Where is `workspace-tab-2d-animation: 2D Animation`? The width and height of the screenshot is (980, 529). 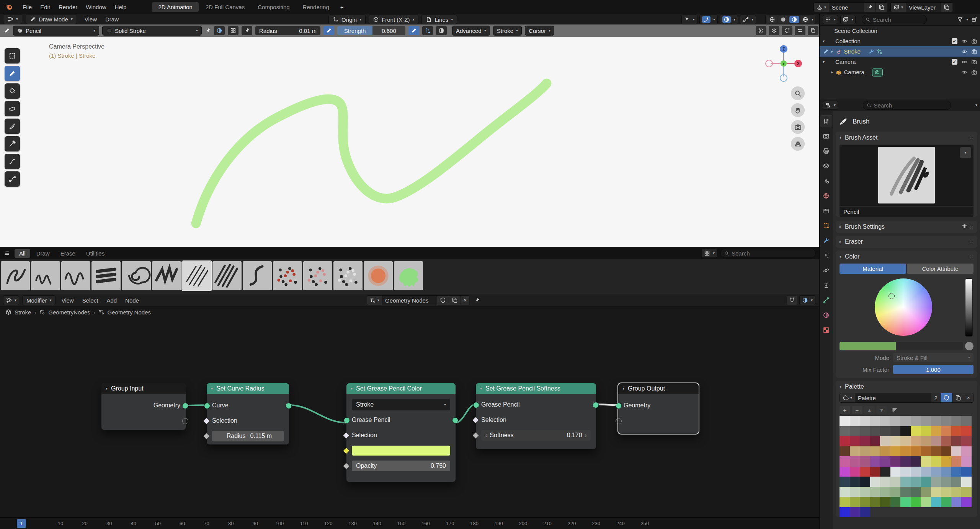 workspace-tab-2d-animation: 2D Animation is located at coordinates (175, 7).